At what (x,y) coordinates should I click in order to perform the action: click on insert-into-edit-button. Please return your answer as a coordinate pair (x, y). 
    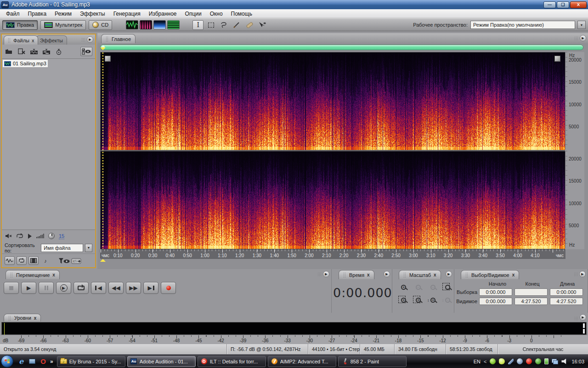
    Looking at the image, I should click on (34, 52).